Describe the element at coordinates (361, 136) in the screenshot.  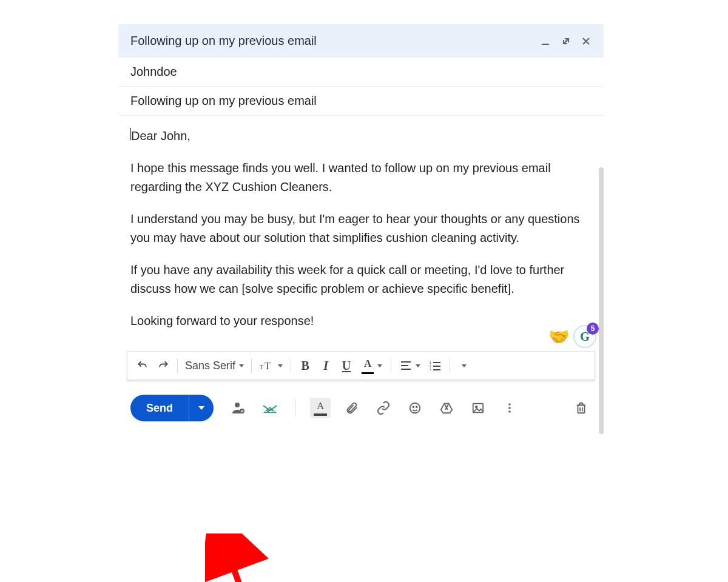
I see `body-paragraph: Dear John,` at that location.